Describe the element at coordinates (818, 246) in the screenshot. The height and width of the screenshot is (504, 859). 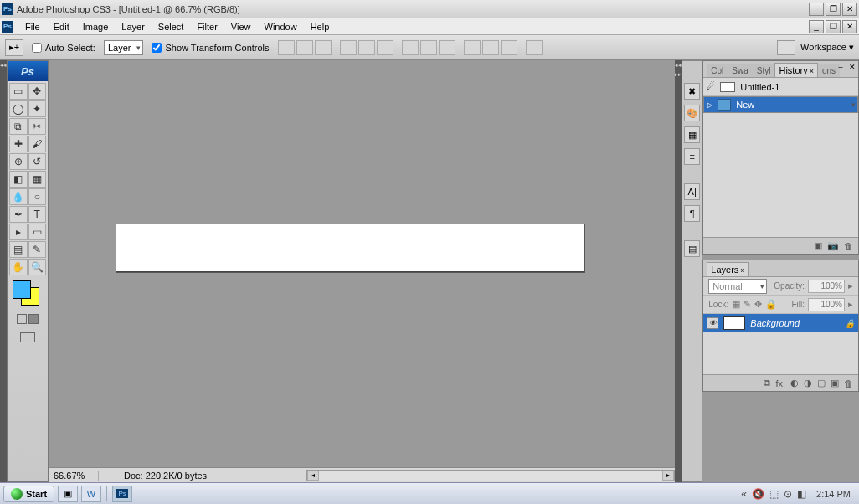
I see `new-doc-from-state-icon: ▣` at that location.